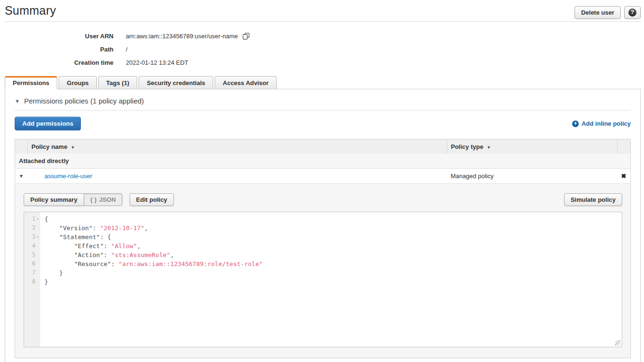 This screenshot has height=362, width=644. I want to click on section-title: Permissions policies (1 policy applied), so click(84, 101).